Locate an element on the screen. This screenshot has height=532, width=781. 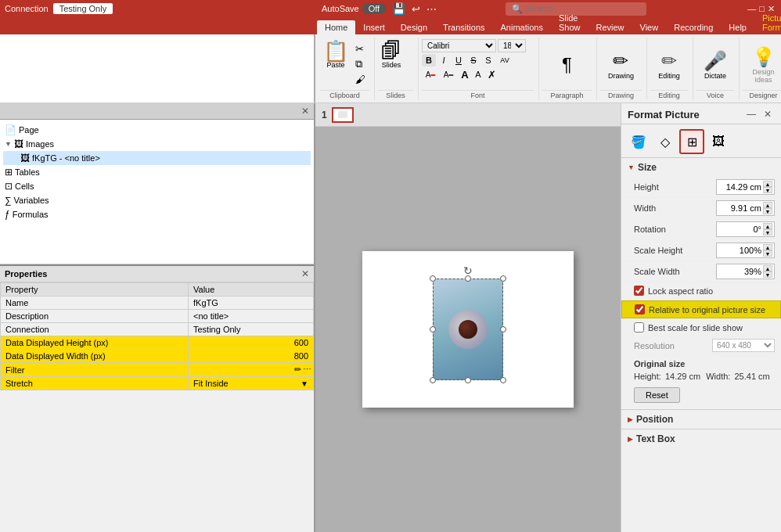
handle-tm is located at coordinates (468, 279).